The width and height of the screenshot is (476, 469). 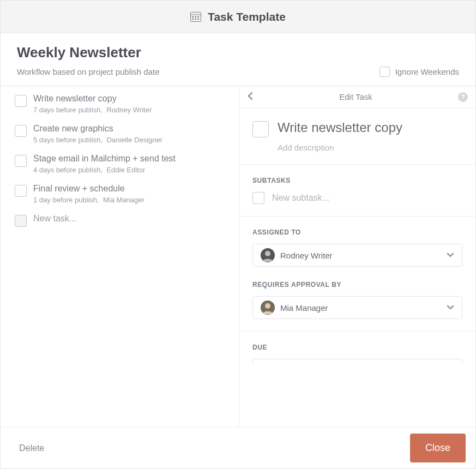 I want to click on due-select, so click(x=358, y=361).